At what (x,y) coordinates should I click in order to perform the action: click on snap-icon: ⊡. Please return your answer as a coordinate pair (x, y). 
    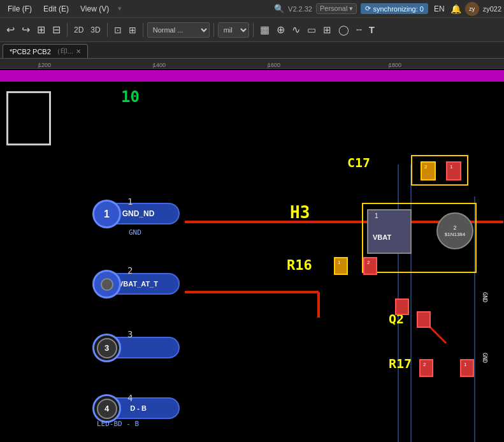
    Looking at the image, I should click on (118, 30).